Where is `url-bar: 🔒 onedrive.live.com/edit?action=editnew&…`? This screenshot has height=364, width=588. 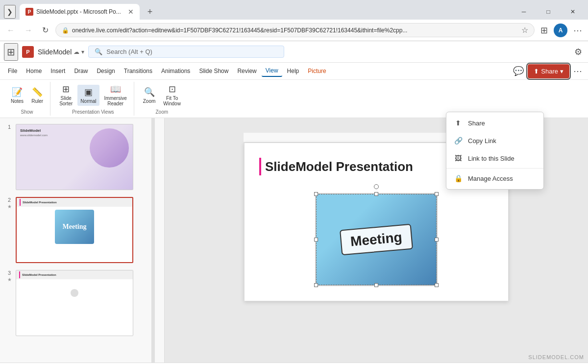
url-bar: 🔒 onedrive.live.com/edit?action=editnew&… is located at coordinates (295, 30).